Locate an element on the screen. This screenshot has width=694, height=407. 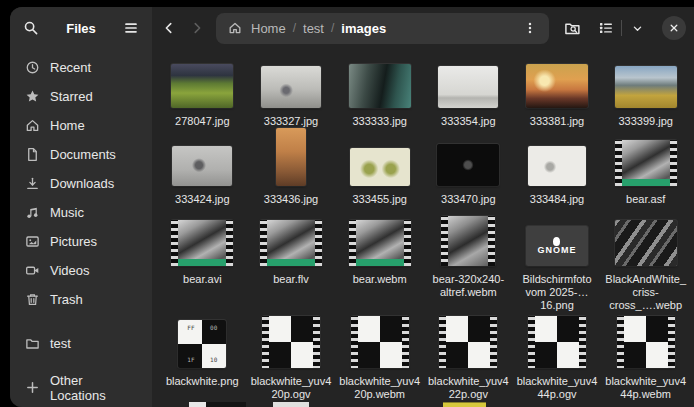
chevron-left-icon is located at coordinates (169, 28).